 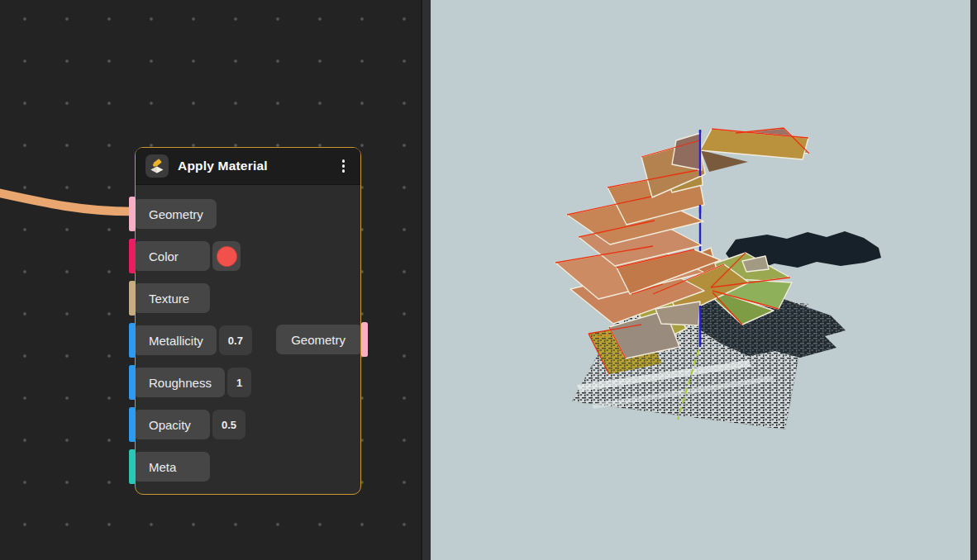 What do you see at coordinates (223, 166) in the screenshot?
I see `node-title: Apply Material` at bounding box center [223, 166].